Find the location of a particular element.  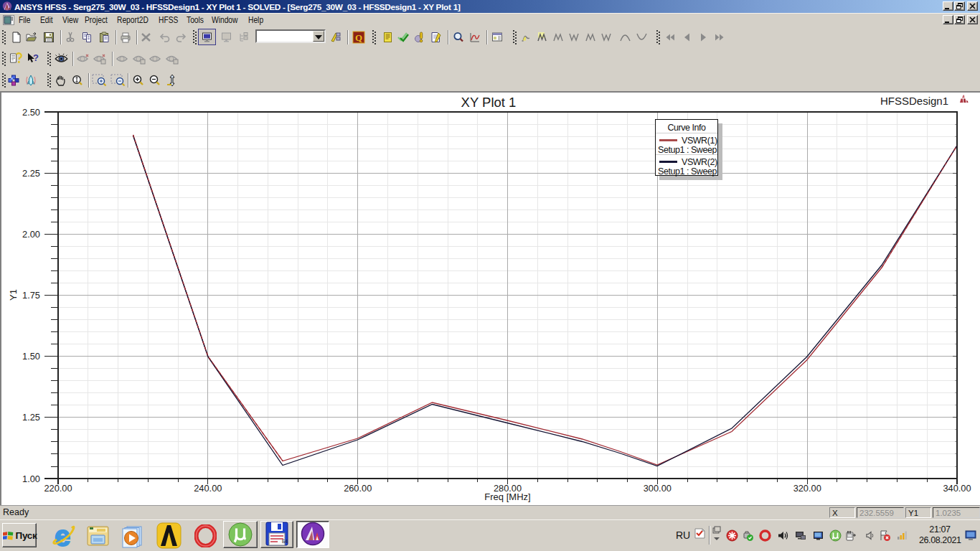

svg-text: 340.00 is located at coordinates (957, 488).